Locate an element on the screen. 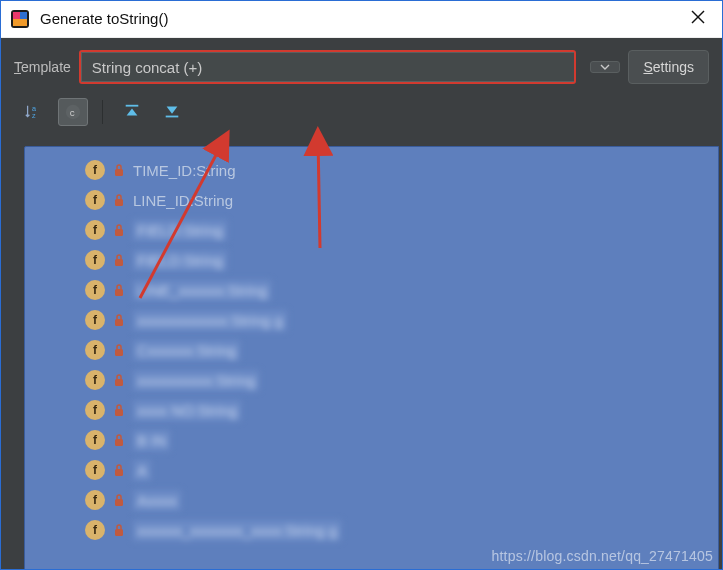 Image resolution: width=723 pixels, height=570 pixels. template-select: String concat (+) is located at coordinates (328, 67).